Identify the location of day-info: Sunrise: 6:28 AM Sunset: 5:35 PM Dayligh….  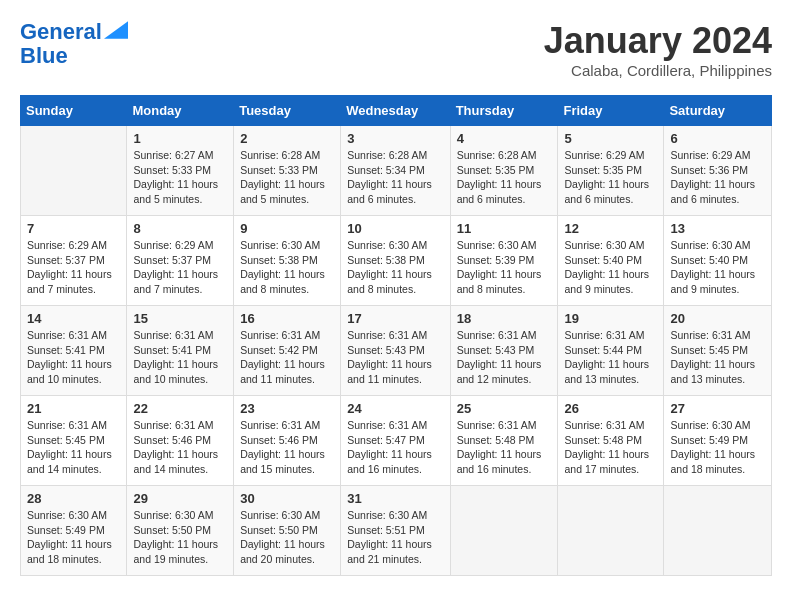
(504, 178).